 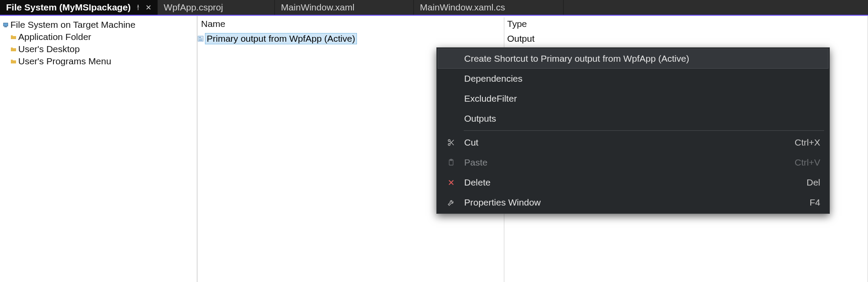 What do you see at coordinates (98, 61) in the screenshot?
I see `tree-item-users-programs-menu: User's Programs Menu` at bounding box center [98, 61].